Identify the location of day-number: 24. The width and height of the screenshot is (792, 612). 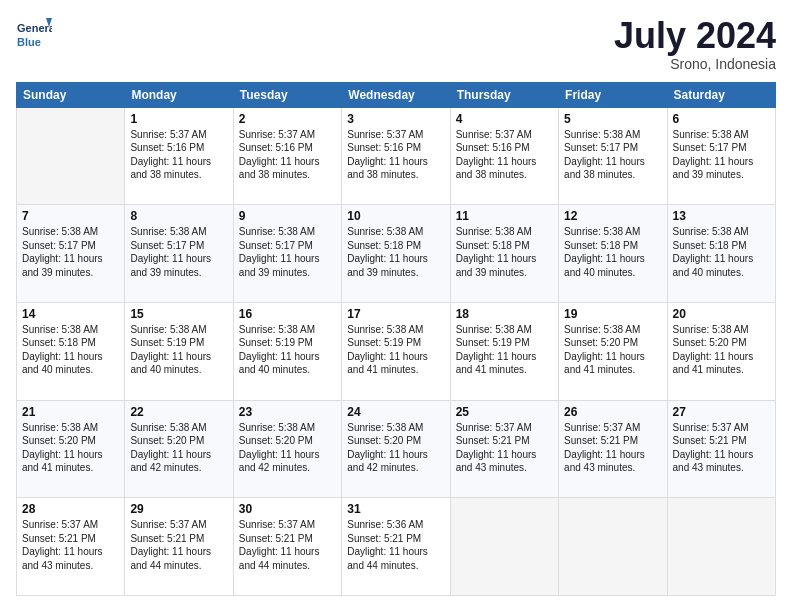
(396, 412).